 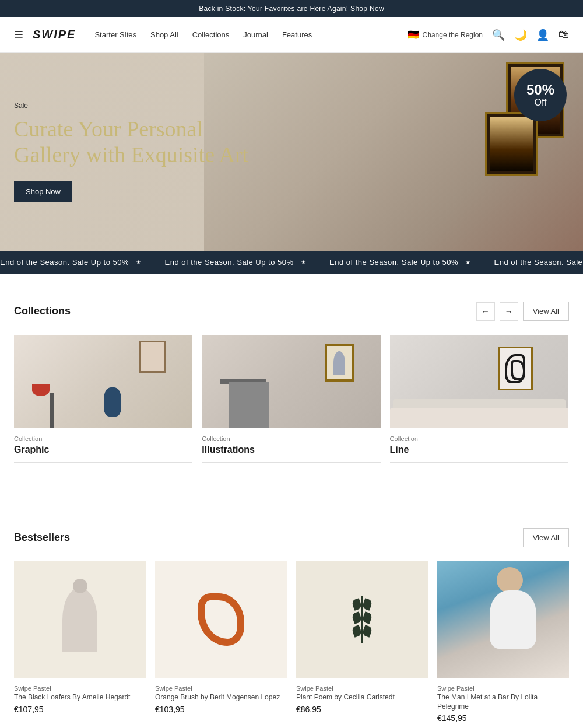 What do you see at coordinates (521, 35) in the screenshot?
I see `dark-mode-icon: 🌙` at bounding box center [521, 35].